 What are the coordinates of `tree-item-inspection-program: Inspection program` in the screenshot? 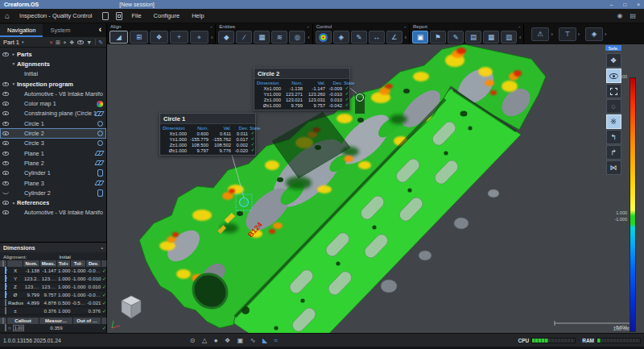 It's located at (53, 84).